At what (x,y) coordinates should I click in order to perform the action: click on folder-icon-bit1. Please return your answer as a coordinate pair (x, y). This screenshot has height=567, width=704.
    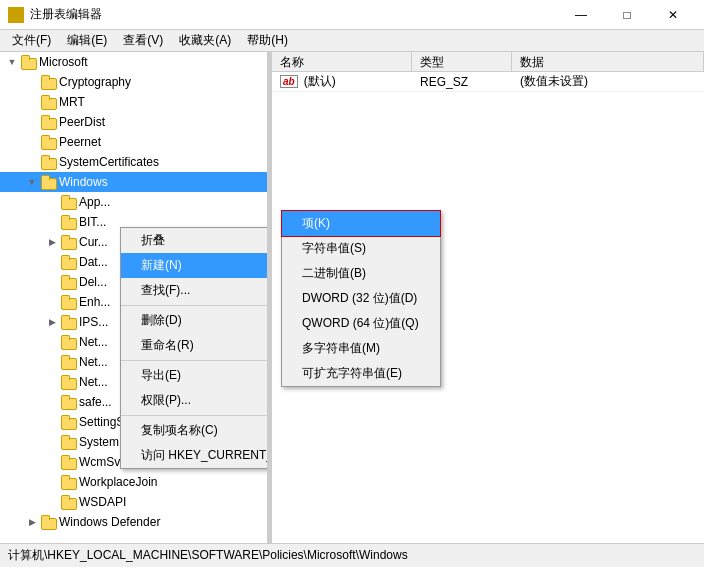
    Looking at the image, I should click on (68, 222).